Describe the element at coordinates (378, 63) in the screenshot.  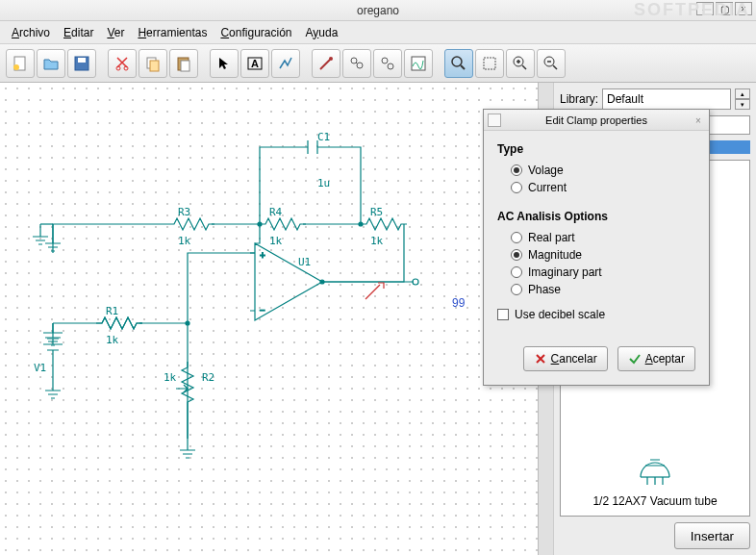
I see `toolbar: A` at that location.